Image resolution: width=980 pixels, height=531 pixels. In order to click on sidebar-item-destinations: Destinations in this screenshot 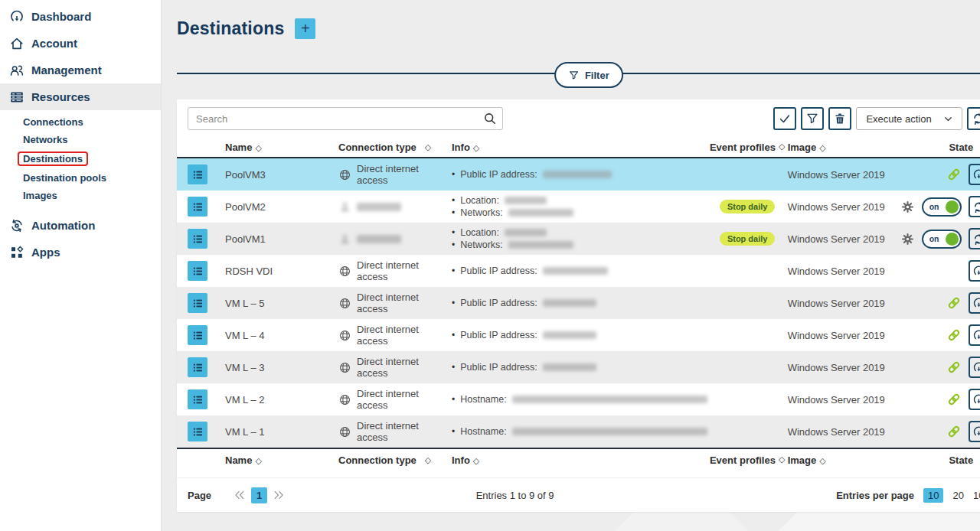, I will do `click(92, 159)`.